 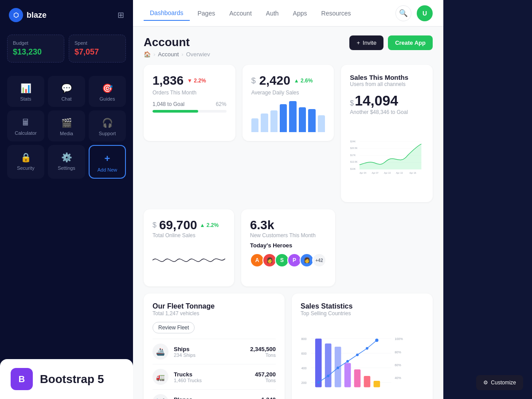 What do you see at coordinates (66, 162) in the screenshot?
I see `sidebar-item-settings: ⚙️ Settings` at bounding box center [66, 162].